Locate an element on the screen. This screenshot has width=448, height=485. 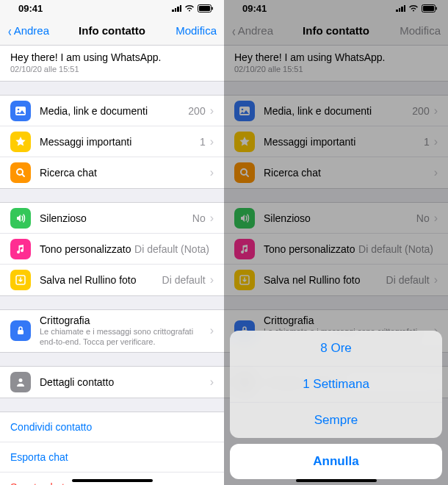
group-media: Media, link e documenti 200 › Messaggi i… is located at coordinates (112, 142).